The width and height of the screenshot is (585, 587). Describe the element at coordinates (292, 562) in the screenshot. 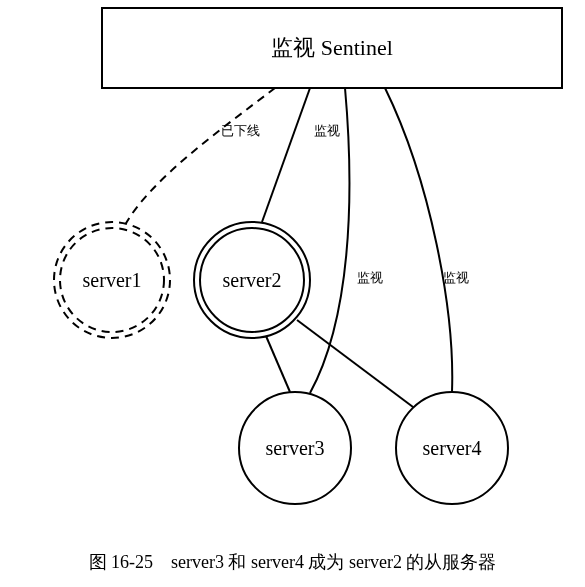

I see `figure-caption: 图 16-25 server3 和 server4 成为 server2 的从服…` at that location.